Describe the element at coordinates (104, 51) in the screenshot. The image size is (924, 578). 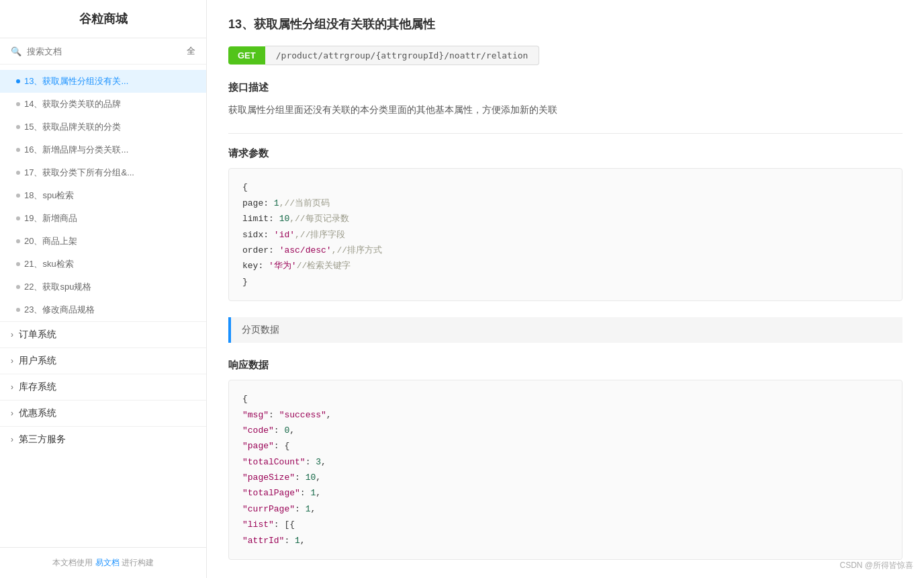
I see `search-input` at that location.